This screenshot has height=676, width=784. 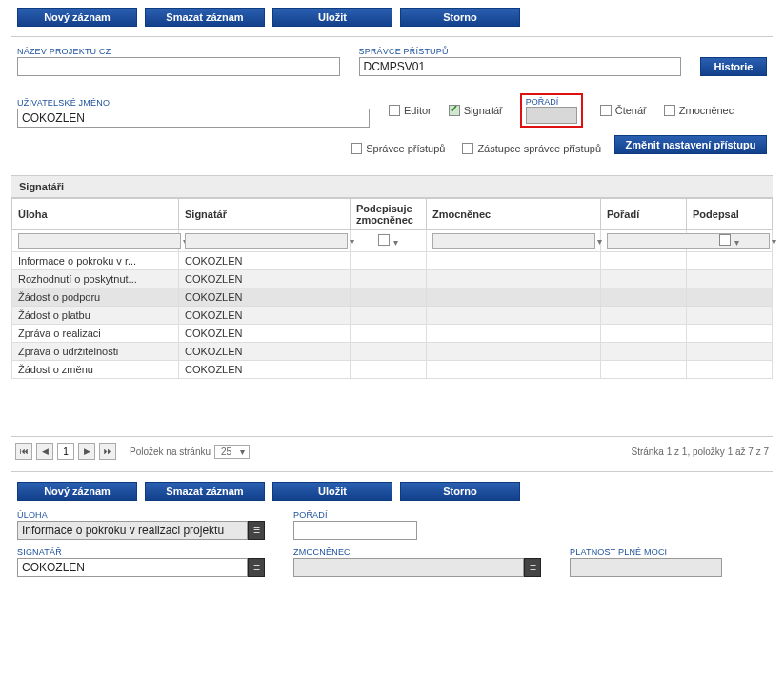 I want to click on table-row: Žádost o platbuCOKOZLEN, so click(x=392, y=316).